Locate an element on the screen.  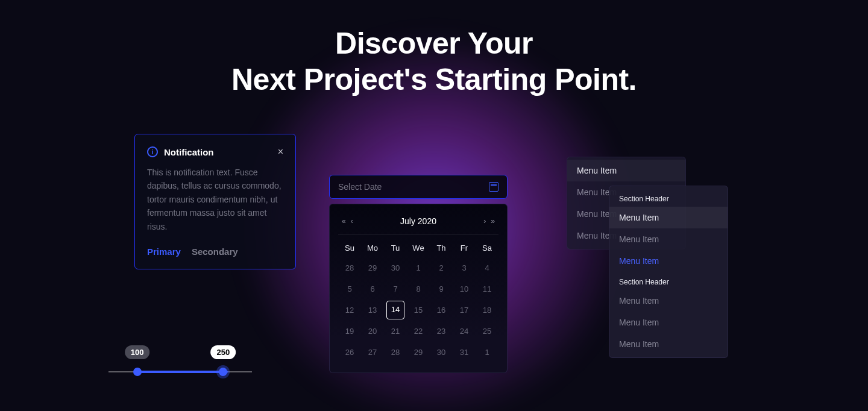
primary-button: Primary is located at coordinates (164, 252).